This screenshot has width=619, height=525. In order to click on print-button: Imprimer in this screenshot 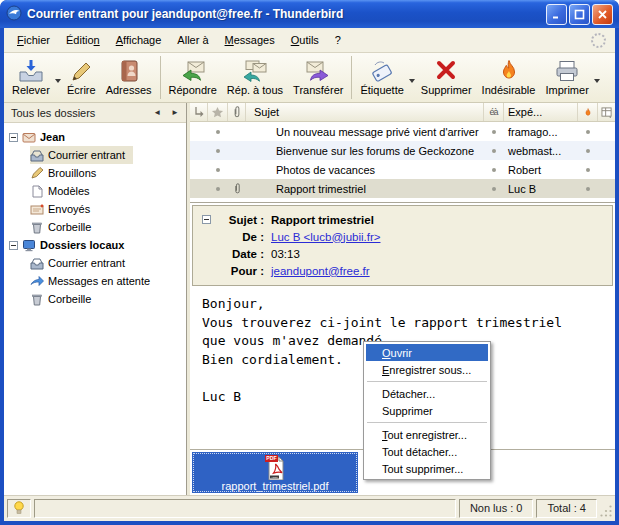, I will do `click(566, 78)`.